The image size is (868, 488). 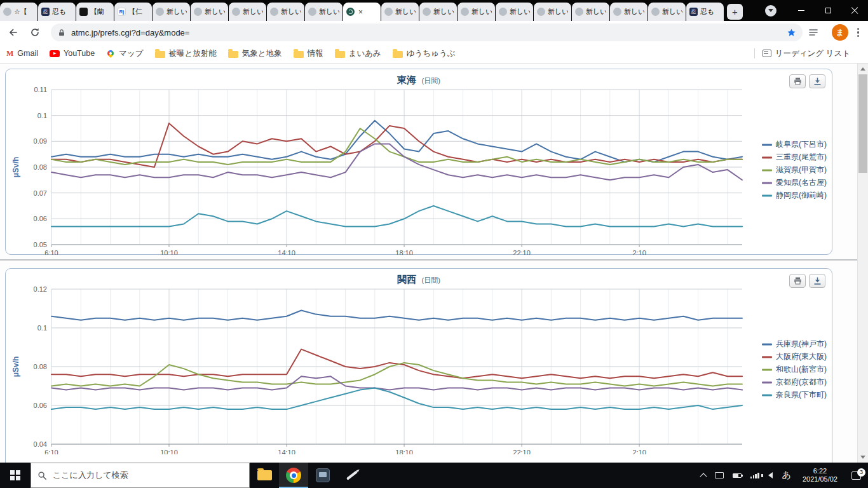 What do you see at coordinates (863, 69) in the screenshot?
I see `scroll-up-arrow` at bounding box center [863, 69].